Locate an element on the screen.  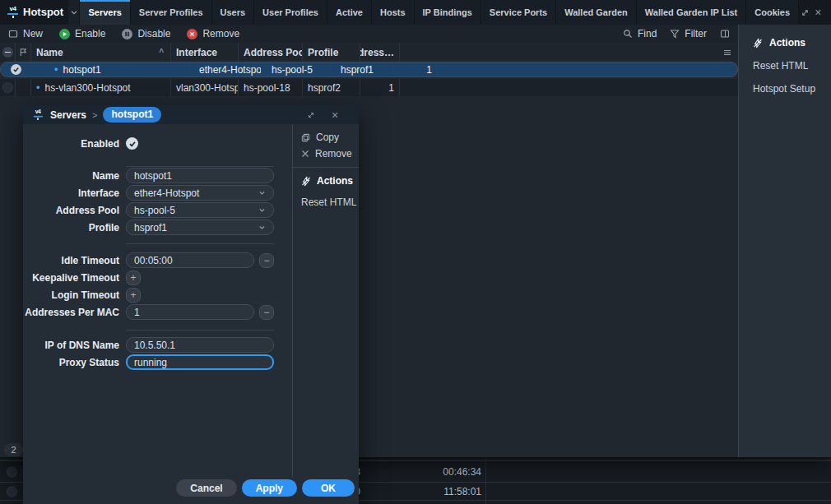
column-header-interface: Interface is located at coordinates (205, 53).